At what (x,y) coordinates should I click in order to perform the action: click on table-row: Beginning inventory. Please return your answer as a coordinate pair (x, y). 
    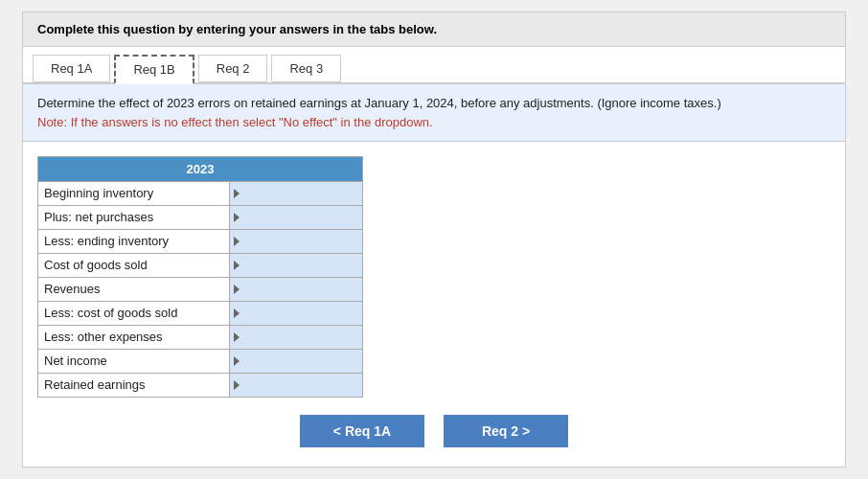
    Looking at the image, I should click on (200, 194).